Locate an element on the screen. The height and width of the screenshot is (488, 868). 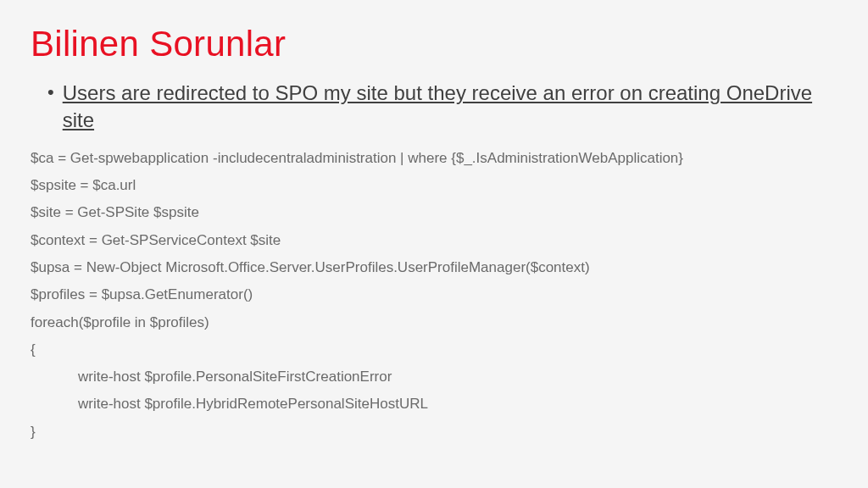
code-line: $site = Get-SPSite $spsite is located at coordinates (434, 213).